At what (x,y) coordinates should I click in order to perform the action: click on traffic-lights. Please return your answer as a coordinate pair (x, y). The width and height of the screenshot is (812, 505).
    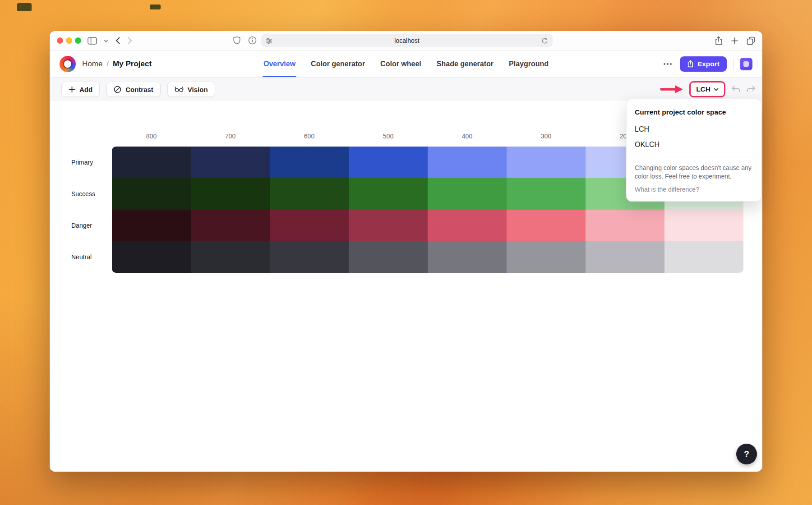
    Looking at the image, I should click on (69, 41).